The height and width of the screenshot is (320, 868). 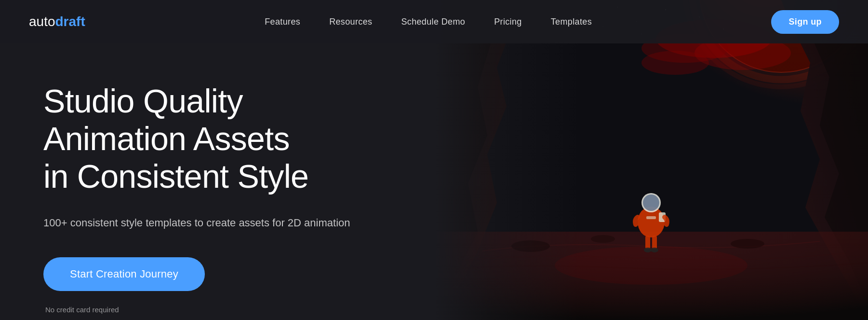 What do you see at coordinates (57, 22) in the screenshot?
I see `logo: autodraft` at bounding box center [57, 22].